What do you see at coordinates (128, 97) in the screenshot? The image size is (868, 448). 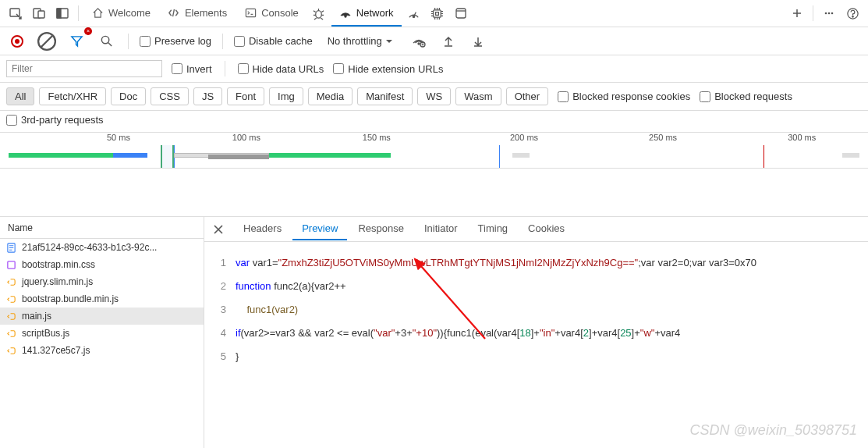 I see `pill-doc: Doc` at bounding box center [128, 97].